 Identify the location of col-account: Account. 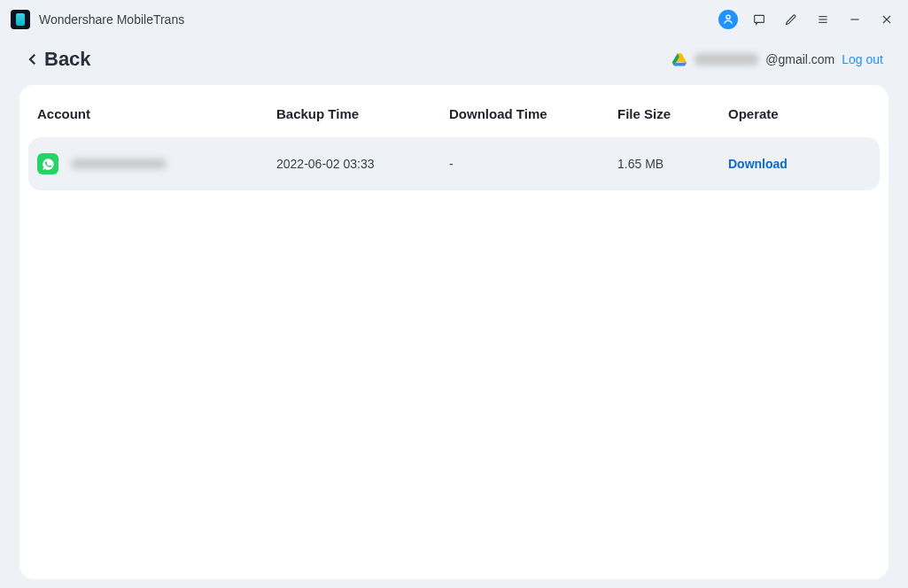
(157, 113).